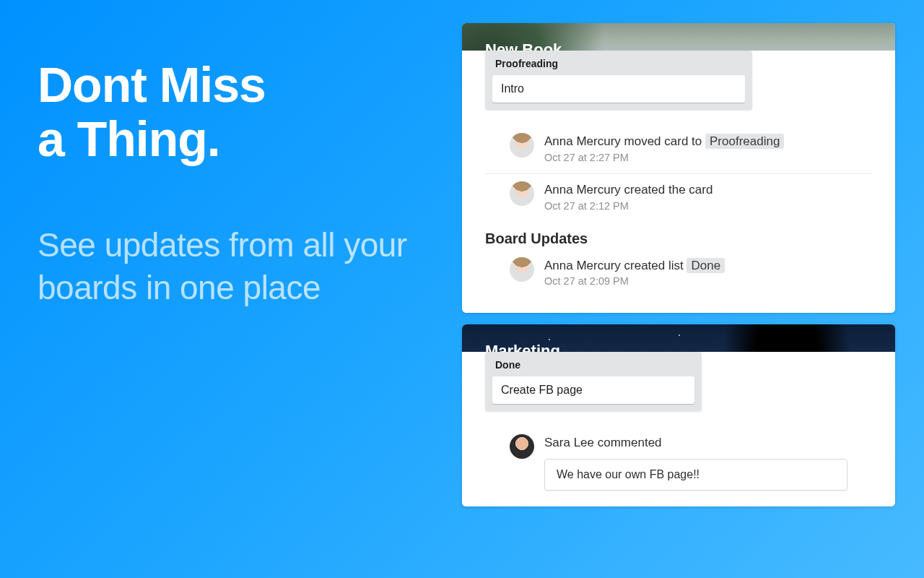 Image resolution: width=924 pixels, height=578 pixels. I want to click on activity-item: Anna Mercury moved card to Proofreading …, so click(679, 150).